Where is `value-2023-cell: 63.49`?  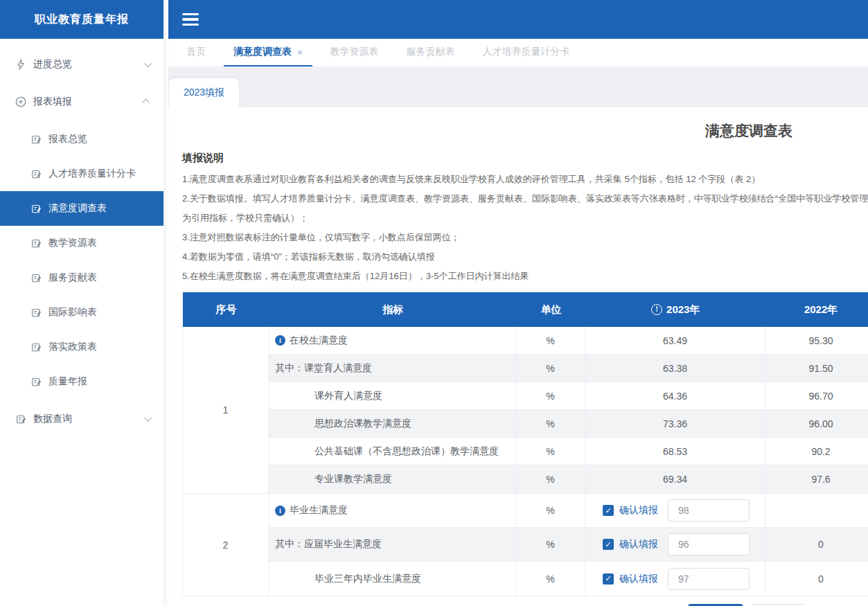 value-2023-cell: 63.49 is located at coordinates (675, 341).